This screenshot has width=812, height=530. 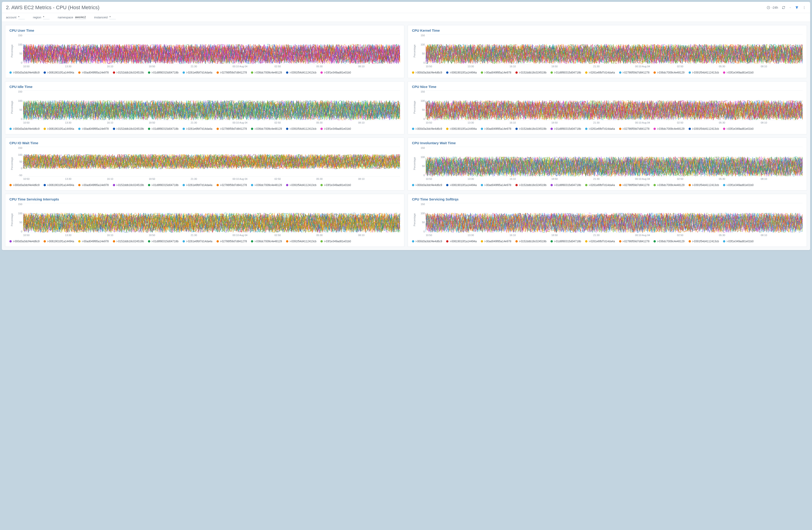 What do you see at coordinates (804, 8) in the screenshot?
I see `kebab-menu-icon` at bounding box center [804, 8].